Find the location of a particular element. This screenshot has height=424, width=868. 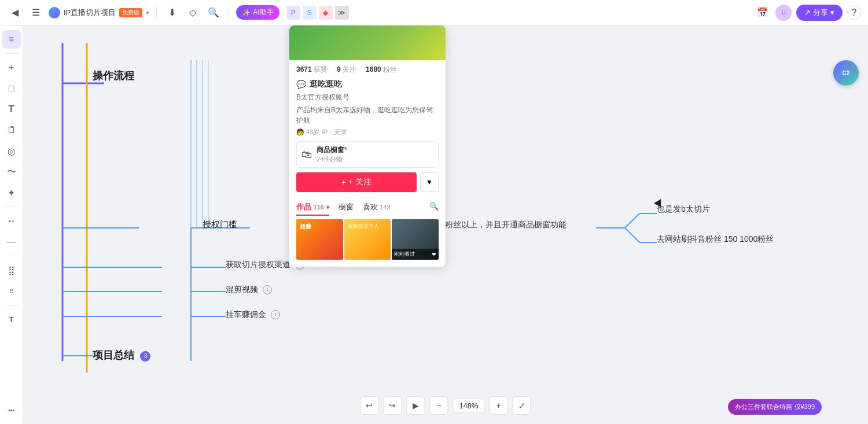

follow-row: + + 关注 ▼ is located at coordinates (367, 182).